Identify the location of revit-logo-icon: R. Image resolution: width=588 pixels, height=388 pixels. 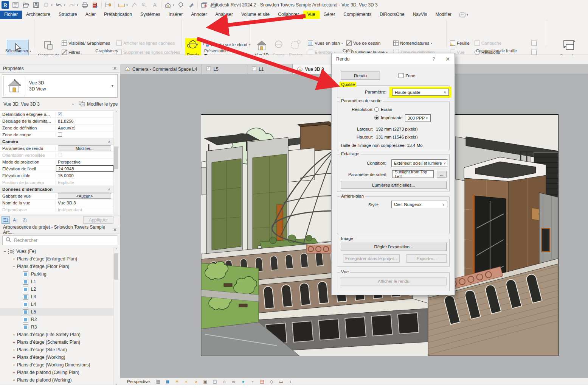
(5, 5).